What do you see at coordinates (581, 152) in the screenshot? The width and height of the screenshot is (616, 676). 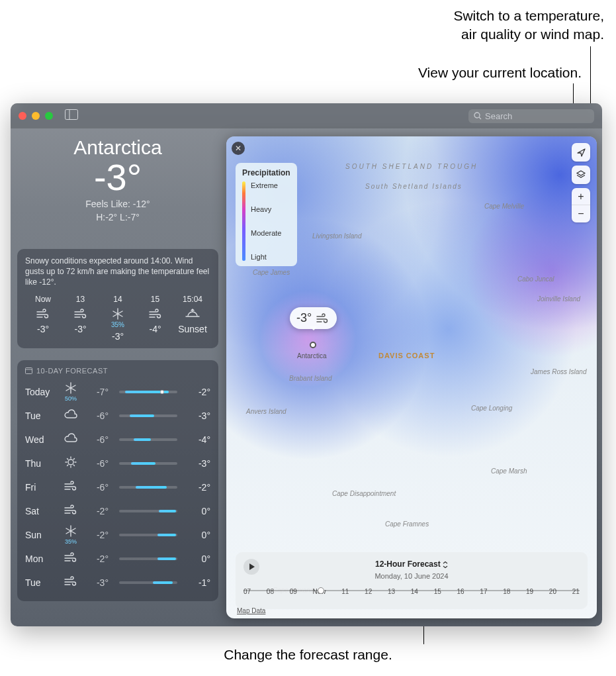 I see `locate-me-button` at bounding box center [581, 152].